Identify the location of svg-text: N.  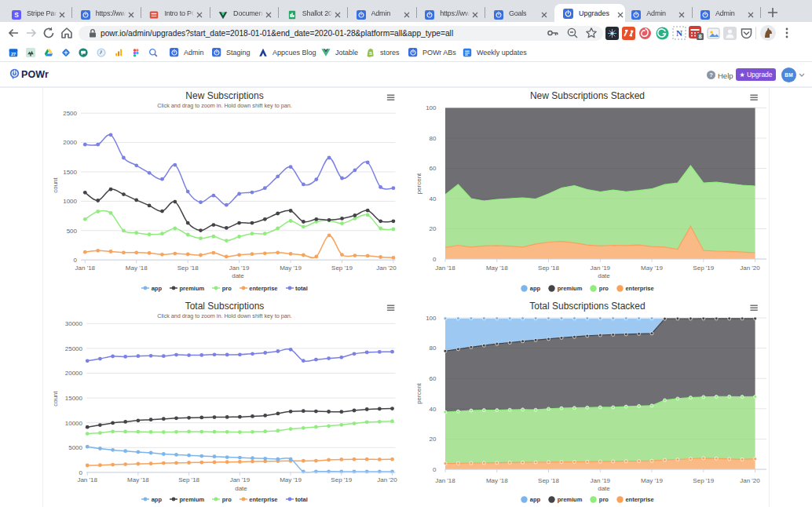
(679, 33).